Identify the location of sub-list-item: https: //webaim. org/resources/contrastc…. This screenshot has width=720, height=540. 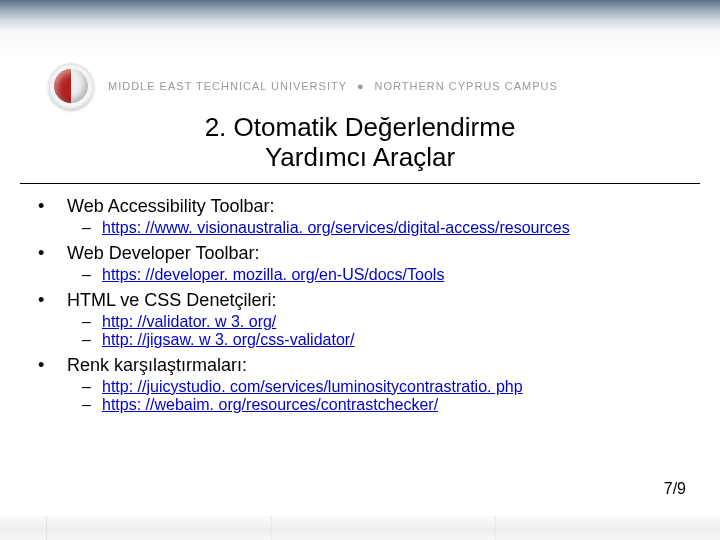
(401, 405).